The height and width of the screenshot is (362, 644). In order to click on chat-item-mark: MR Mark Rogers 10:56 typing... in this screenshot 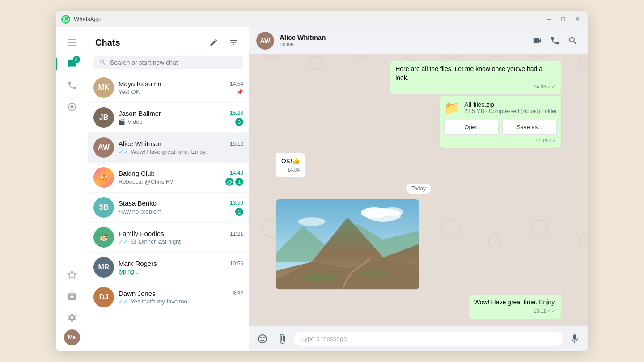, I will do `click(168, 267)`.